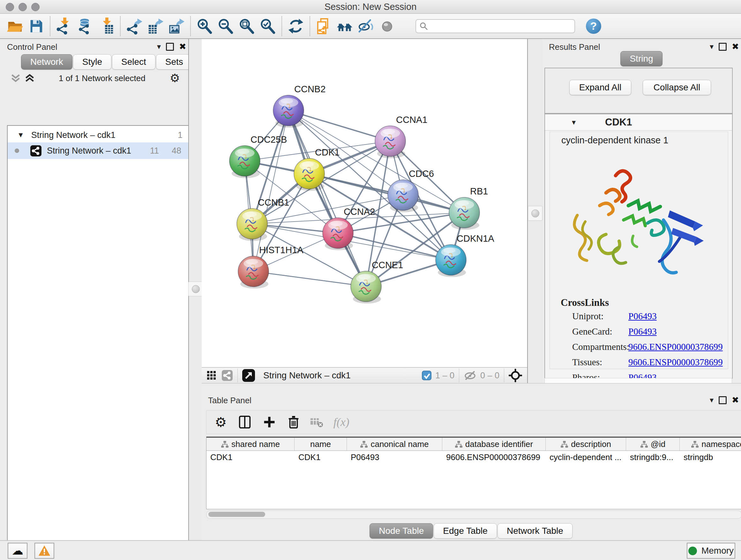 Image resolution: width=741 pixels, height=560 pixels. What do you see at coordinates (212, 375) in the screenshot?
I see `birds-eye-grid-icon` at bounding box center [212, 375].